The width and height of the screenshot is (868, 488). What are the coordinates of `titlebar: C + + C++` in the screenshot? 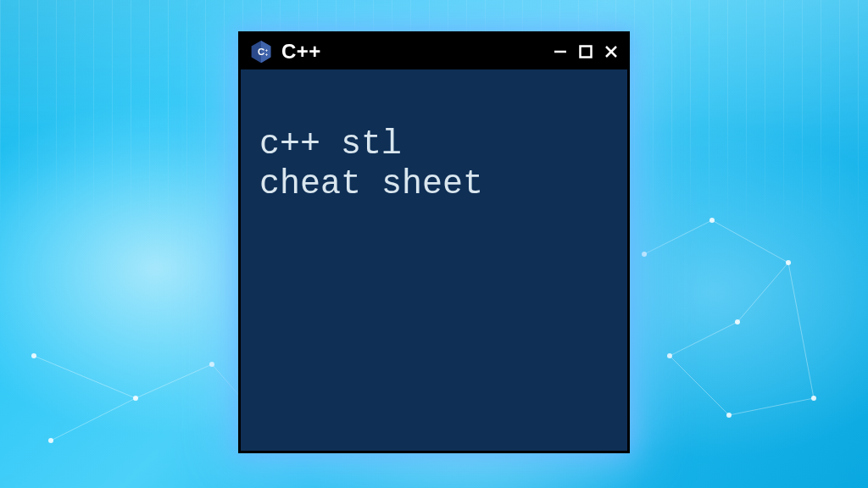 It's located at (434, 52).